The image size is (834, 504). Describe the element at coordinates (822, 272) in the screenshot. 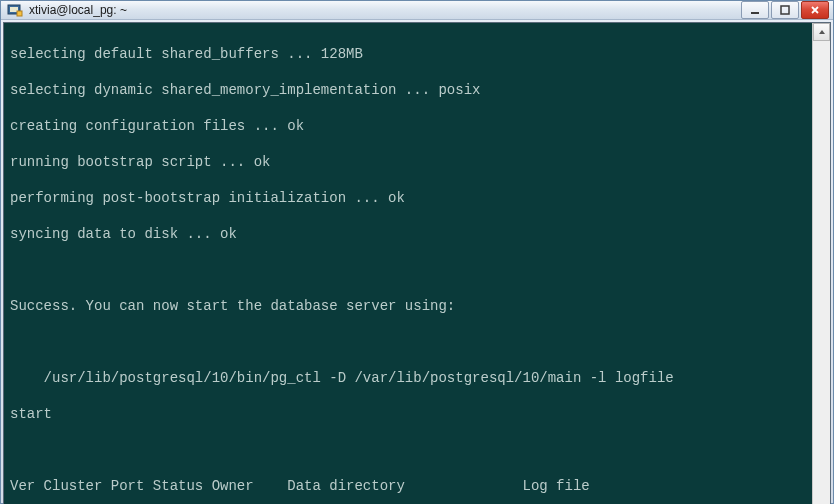

I see `scrollbar-track` at that location.